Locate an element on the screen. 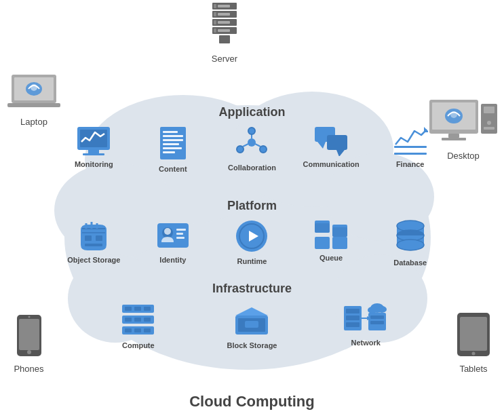 The width and height of the screenshot is (504, 420). block-storage-label: Block Storage is located at coordinates (252, 345).